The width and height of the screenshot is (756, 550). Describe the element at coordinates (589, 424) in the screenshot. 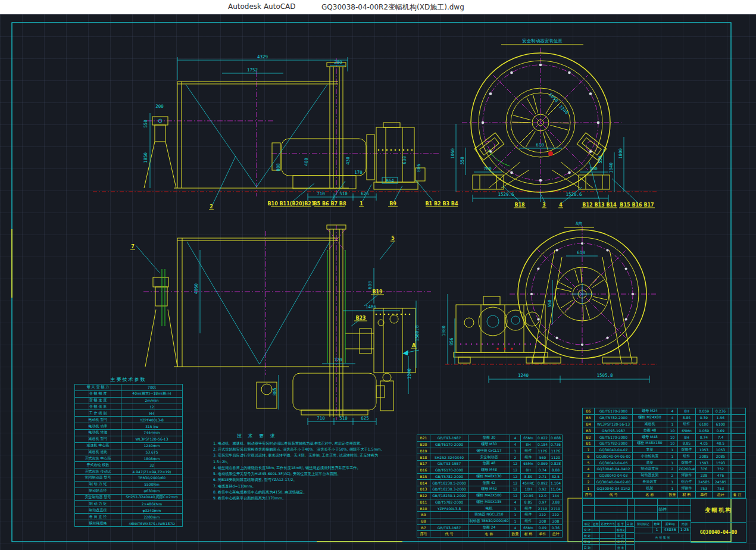

I see `table-cell: B4` at that location.